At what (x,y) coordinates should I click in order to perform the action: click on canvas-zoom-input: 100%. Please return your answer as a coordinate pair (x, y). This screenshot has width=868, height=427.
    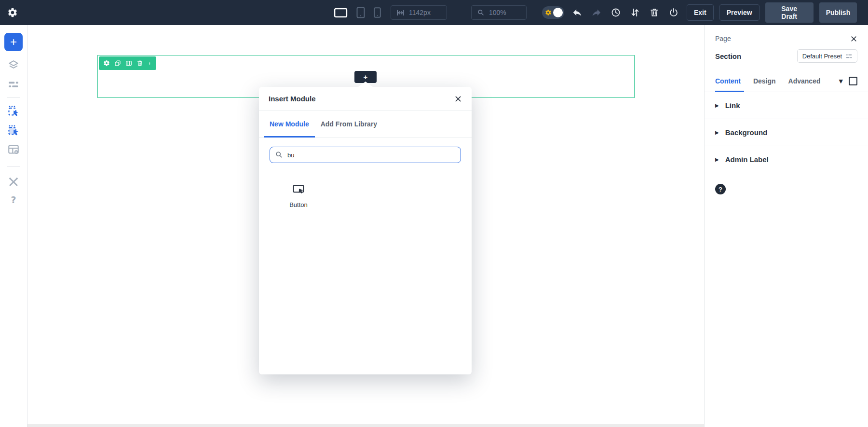
    Looking at the image, I should click on (499, 13).